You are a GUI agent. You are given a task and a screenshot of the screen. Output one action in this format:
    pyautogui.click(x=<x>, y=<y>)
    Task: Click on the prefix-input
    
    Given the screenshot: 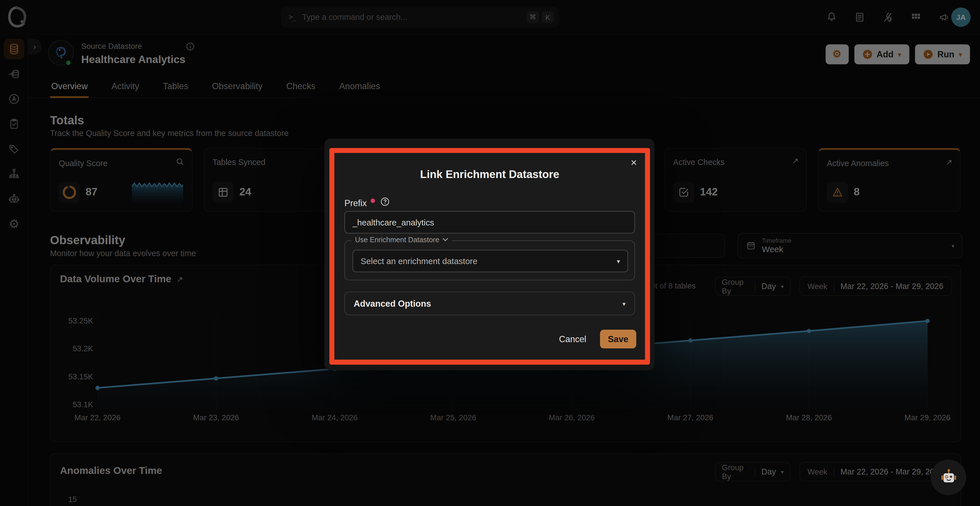 What is the action you would take?
    pyautogui.click(x=490, y=222)
    